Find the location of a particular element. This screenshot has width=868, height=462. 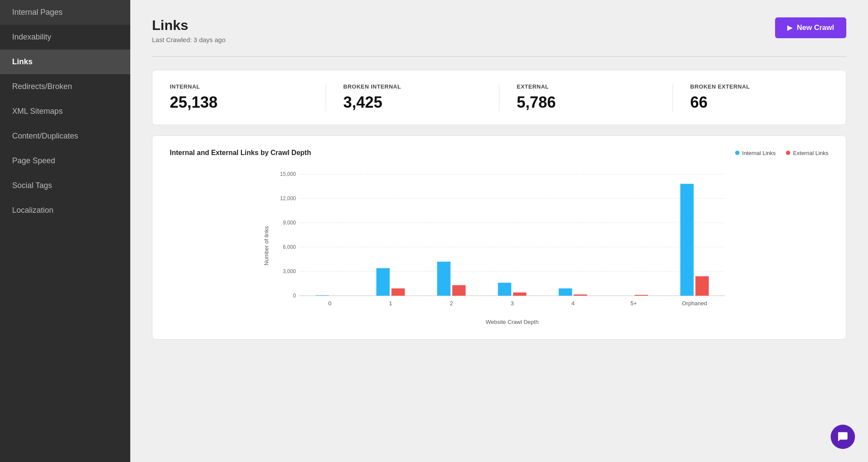

sidebar-item-content-duplicates: Content/Duplicates is located at coordinates (65, 136).